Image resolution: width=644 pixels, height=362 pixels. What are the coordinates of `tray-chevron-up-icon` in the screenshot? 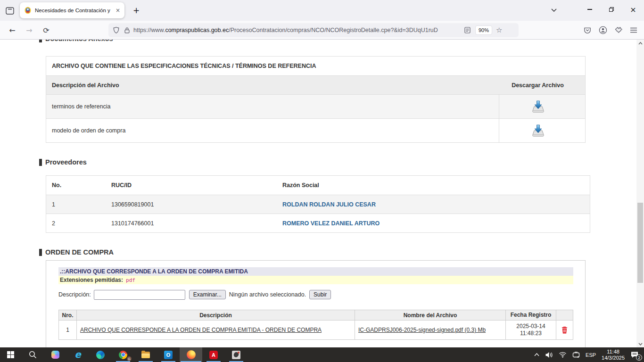 It's located at (537, 354).